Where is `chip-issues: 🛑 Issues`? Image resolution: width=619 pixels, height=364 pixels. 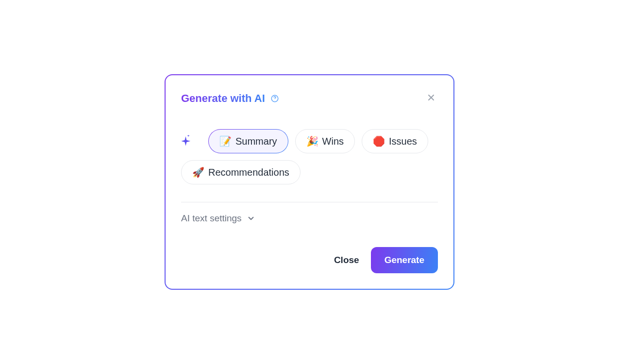 chip-issues: 🛑 Issues is located at coordinates (395, 141).